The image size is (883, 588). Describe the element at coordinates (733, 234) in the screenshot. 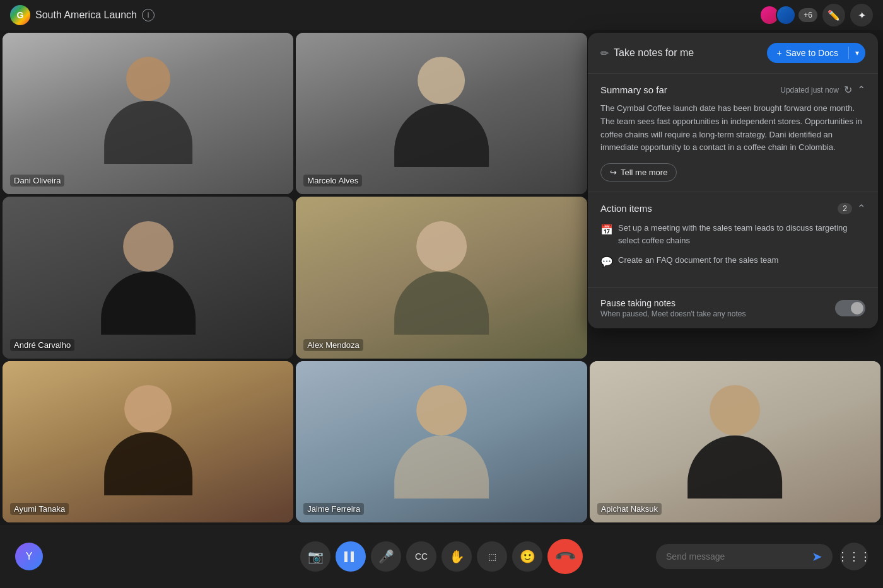

I see `action-item-0: 📅 Set up a meeting with the sales team l…` at that location.